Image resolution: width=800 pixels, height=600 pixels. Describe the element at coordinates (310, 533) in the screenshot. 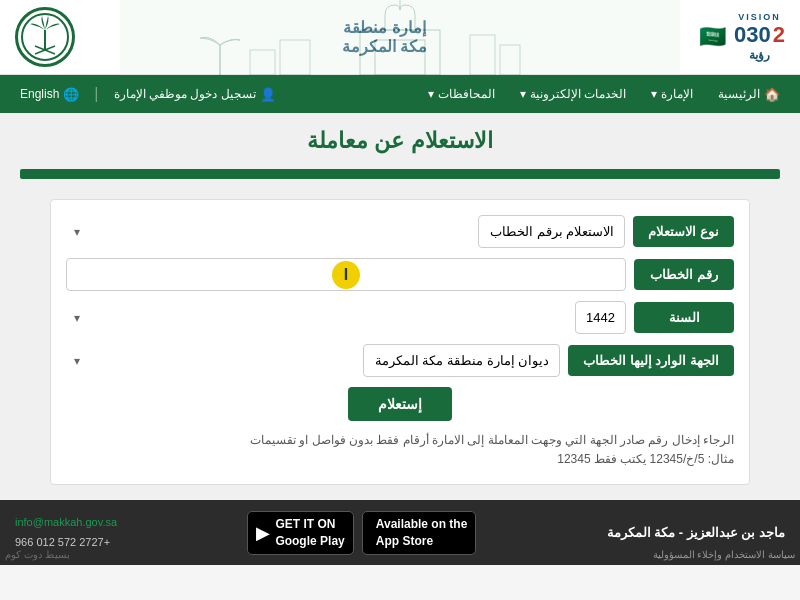

I see `google-play-text: GET IT ON Google Play` at that location.